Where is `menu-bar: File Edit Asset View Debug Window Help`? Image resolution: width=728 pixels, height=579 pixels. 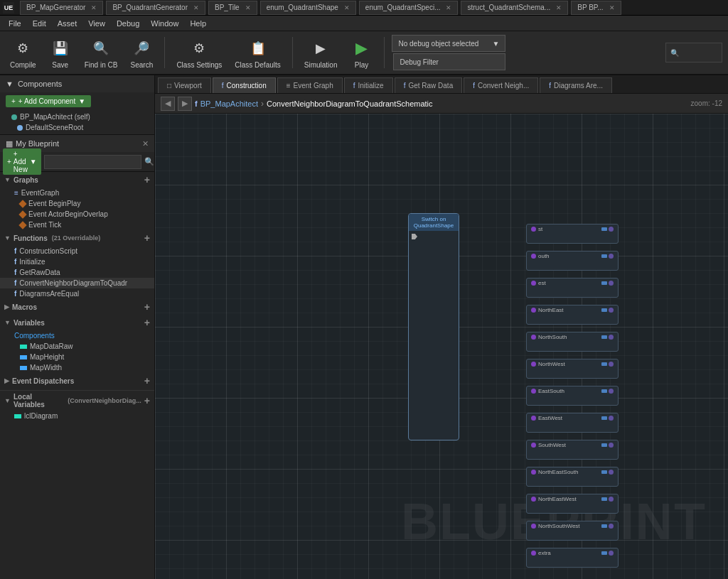
menu-bar: File Edit Asset View Debug Window Help is located at coordinates (364, 23).